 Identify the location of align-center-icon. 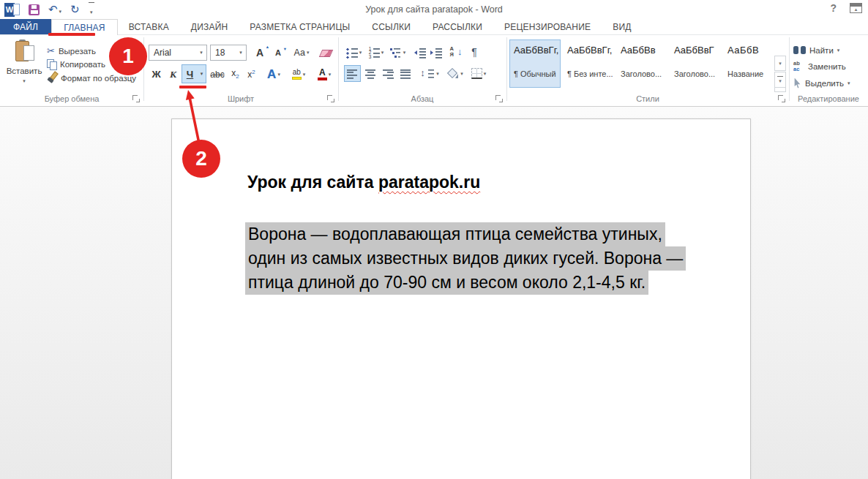
(370, 73).